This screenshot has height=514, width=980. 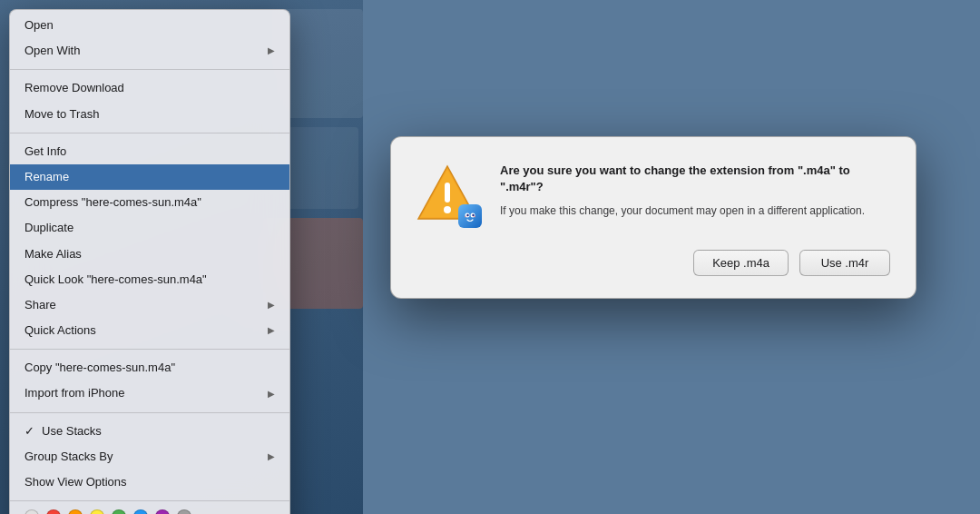 I want to click on menu-item-open-with: Open With ▶, so click(x=150, y=51).